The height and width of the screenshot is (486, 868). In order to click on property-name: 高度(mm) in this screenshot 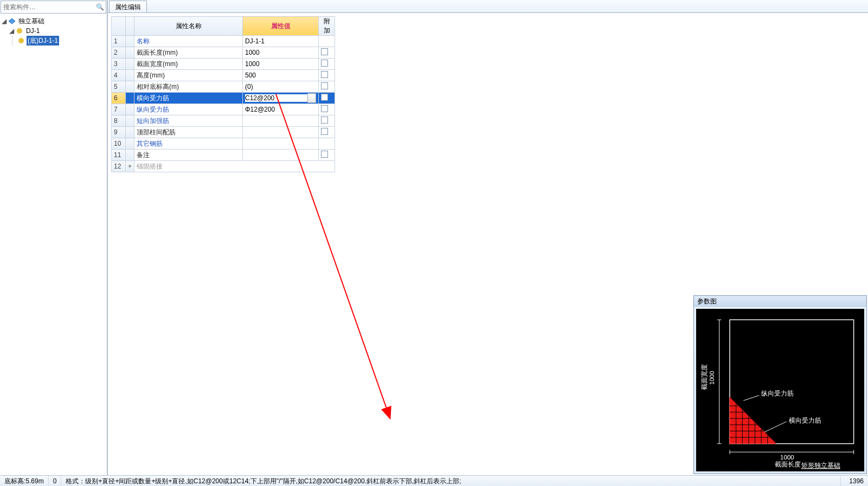, I will do `click(189, 76)`.